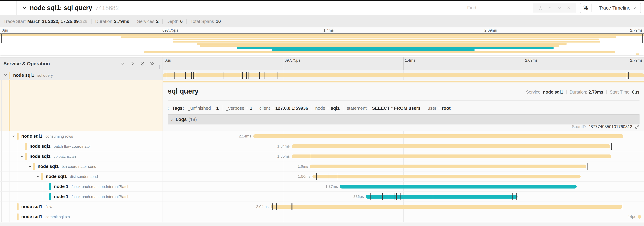 Image resolution: width=644 pixels, height=226 pixels. Describe the element at coordinates (596, 92) in the screenshot. I see `duration-value: 2.79ms` at that location.